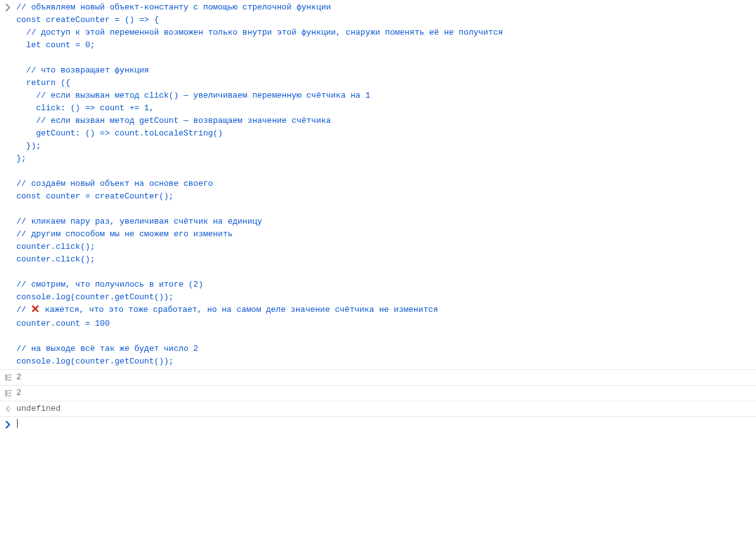  Describe the element at coordinates (8, 423) in the screenshot. I see `prompt-chevron-icon` at that location.